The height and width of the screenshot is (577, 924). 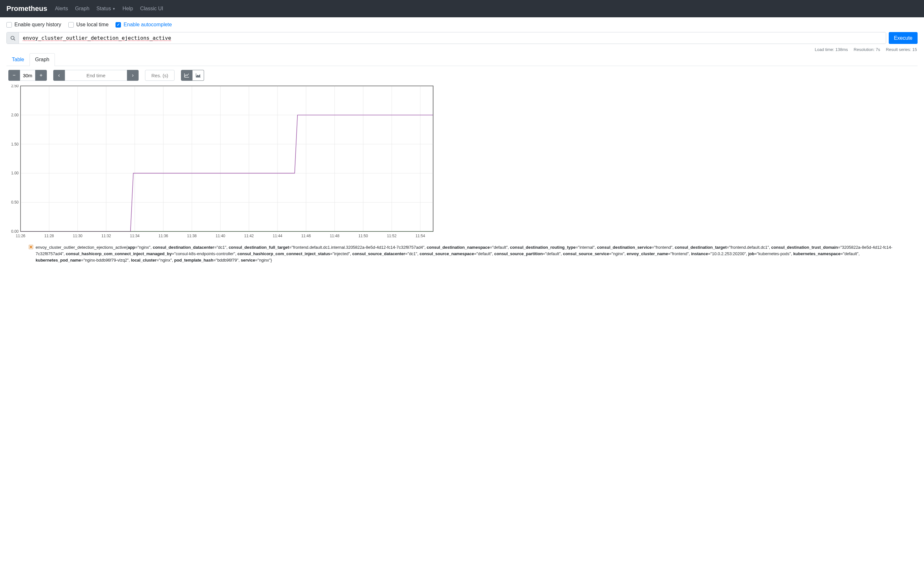 I want to click on nav-classic-ui: Classic UI, so click(x=152, y=8).